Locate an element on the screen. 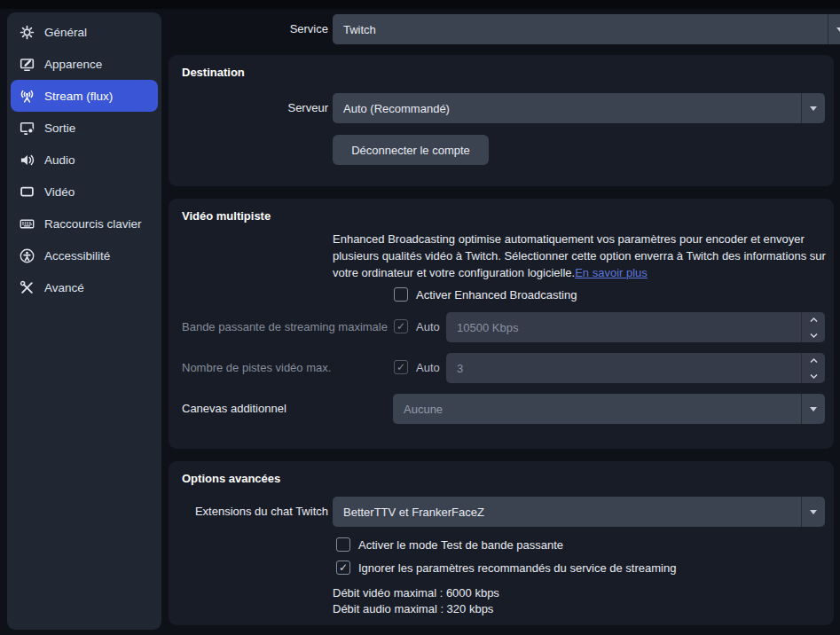  sidebar-item-label: Sortie is located at coordinates (60, 128).